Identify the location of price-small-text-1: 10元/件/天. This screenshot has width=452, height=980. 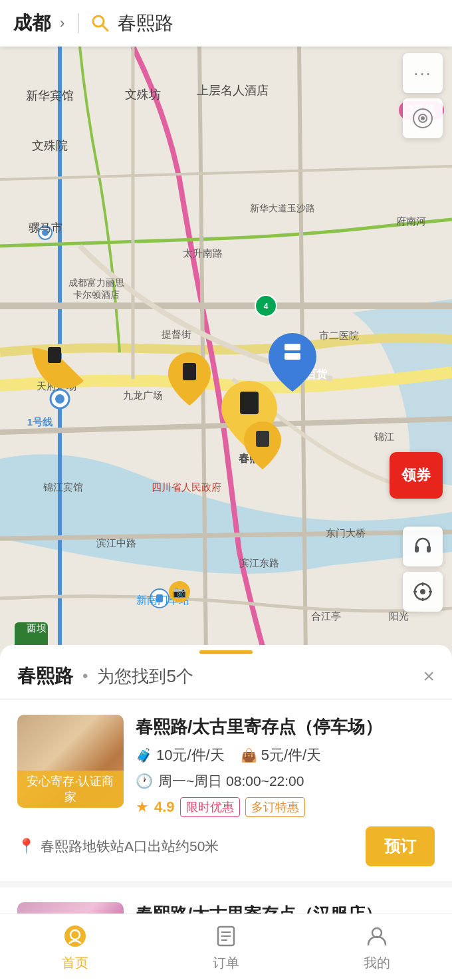
(190, 755).